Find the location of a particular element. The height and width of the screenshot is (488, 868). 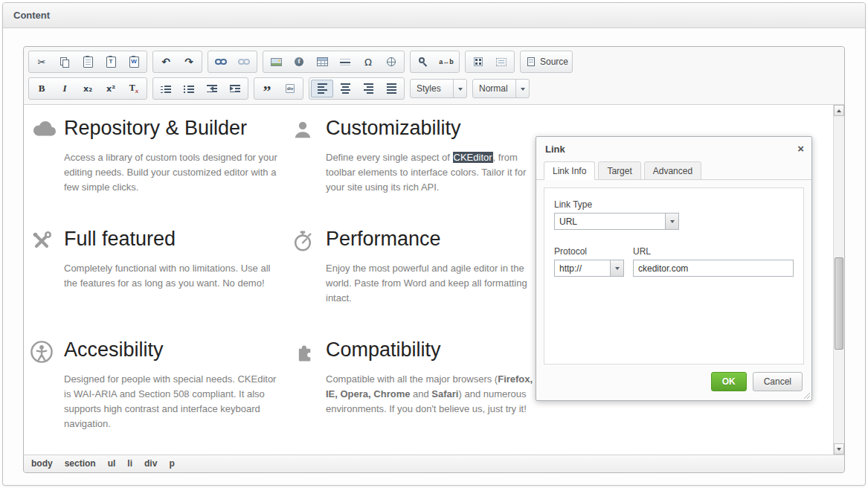

unlink-button is located at coordinates (244, 62).